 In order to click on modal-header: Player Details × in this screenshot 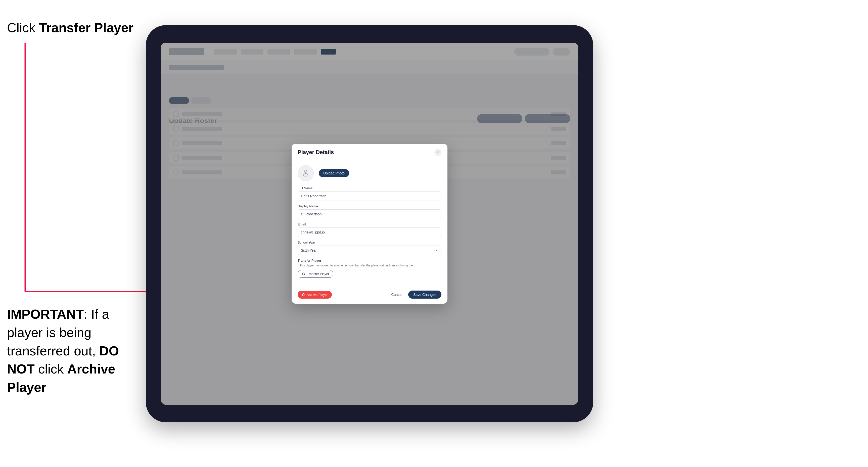, I will do `click(369, 152)`.